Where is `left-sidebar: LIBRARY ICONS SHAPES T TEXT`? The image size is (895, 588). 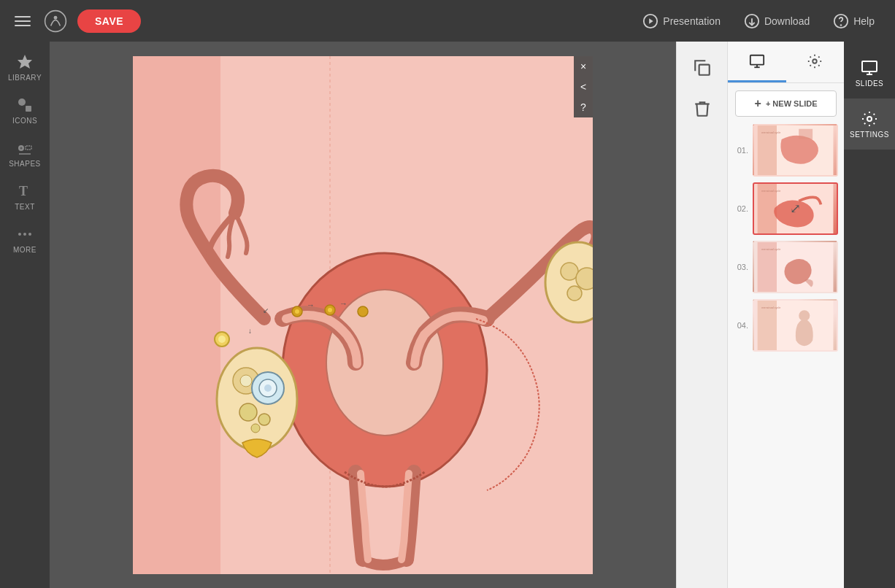 left-sidebar: LIBRARY ICONS SHAPES T TEXT is located at coordinates (25, 315).